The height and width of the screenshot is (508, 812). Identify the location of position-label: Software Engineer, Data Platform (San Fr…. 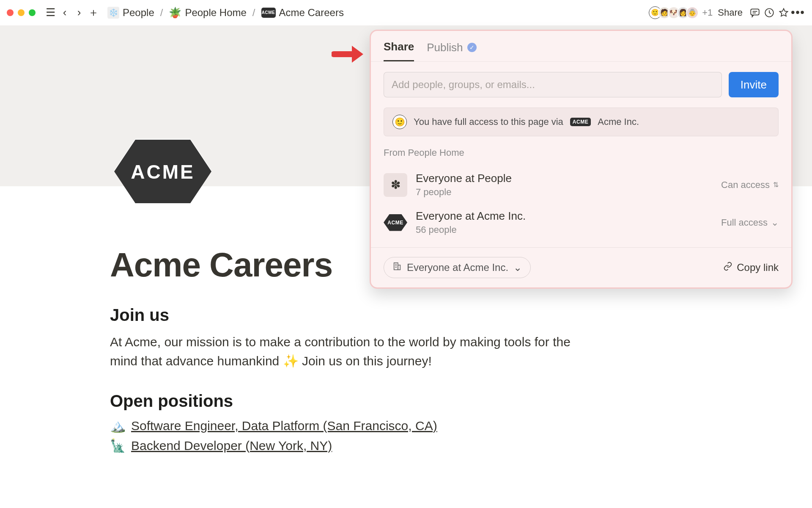
(284, 426).